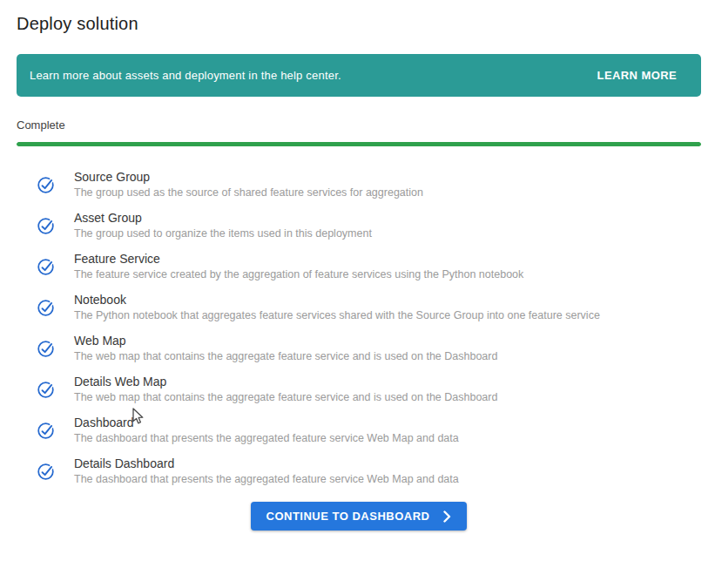  I want to click on deployment-item-description: The Python notebook that aggregates feat…, so click(337, 315).